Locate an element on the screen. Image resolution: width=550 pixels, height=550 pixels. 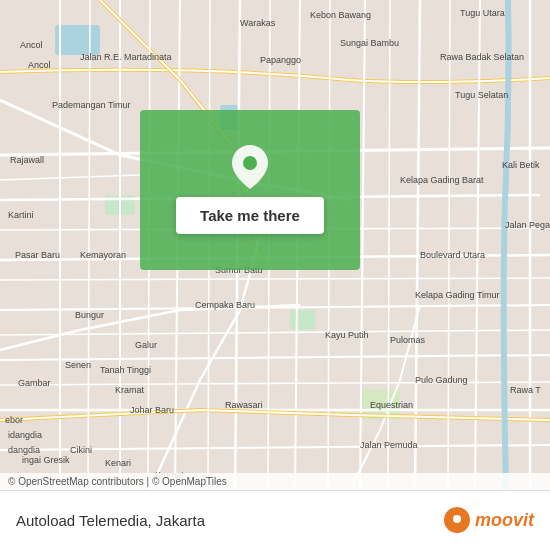
app-title: Autoload Telemedia, Jakarta is located at coordinates (110, 520).